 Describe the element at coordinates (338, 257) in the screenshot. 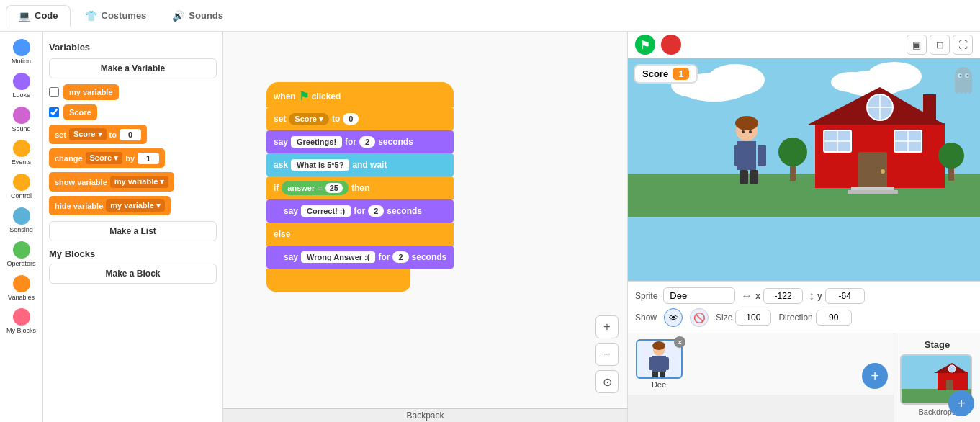

I see `canvas-say-wrong-text: Wrong Answer :(` at that location.